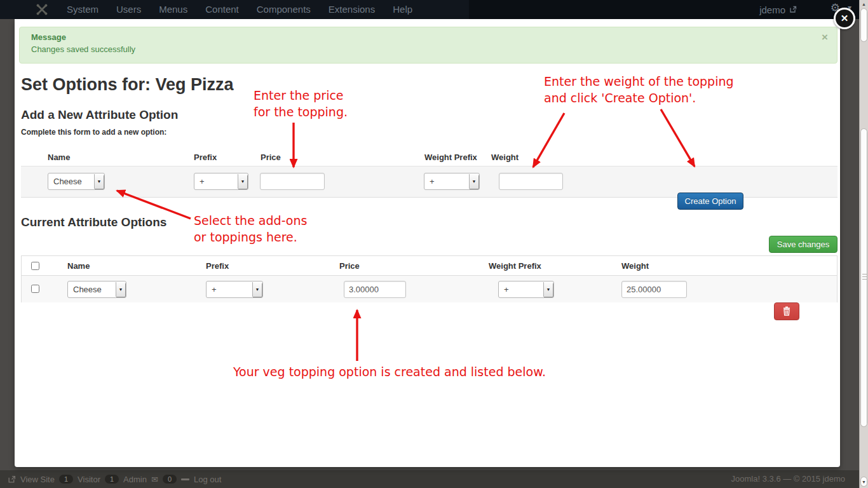 The image size is (868, 488). Describe the element at coordinates (375, 290) in the screenshot. I see `row-price-input` at that location.